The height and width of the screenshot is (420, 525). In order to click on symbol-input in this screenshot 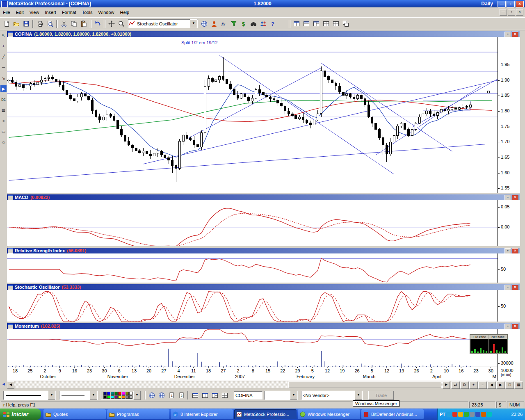, I will do `click(248, 395)`.